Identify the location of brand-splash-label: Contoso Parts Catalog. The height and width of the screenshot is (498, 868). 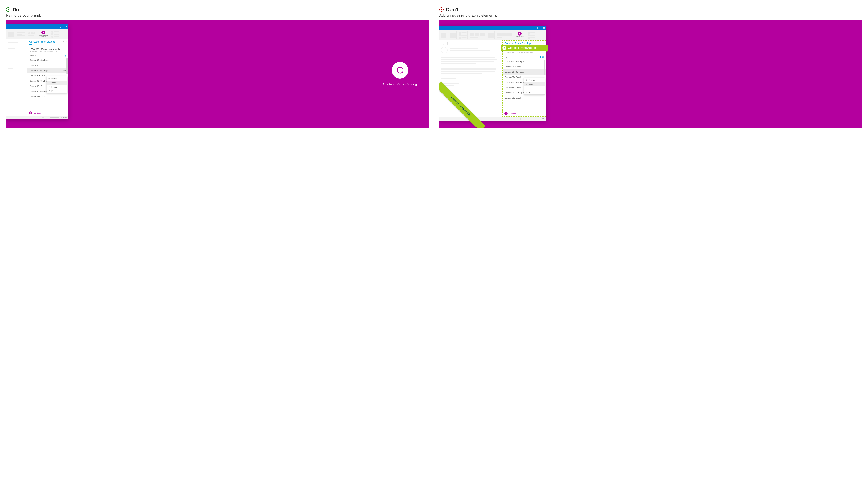
(400, 84).